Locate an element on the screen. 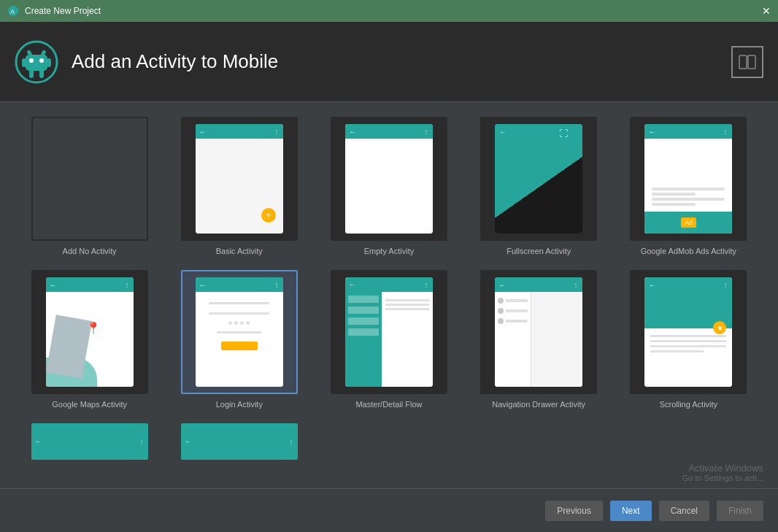  close-button: ✕ is located at coordinates (766, 11).